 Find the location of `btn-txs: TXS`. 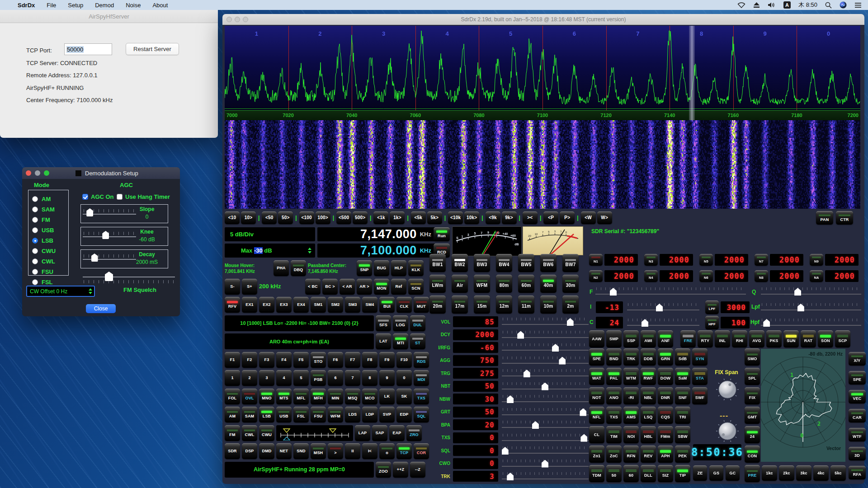

btn-txs: TXS is located at coordinates (614, 415).